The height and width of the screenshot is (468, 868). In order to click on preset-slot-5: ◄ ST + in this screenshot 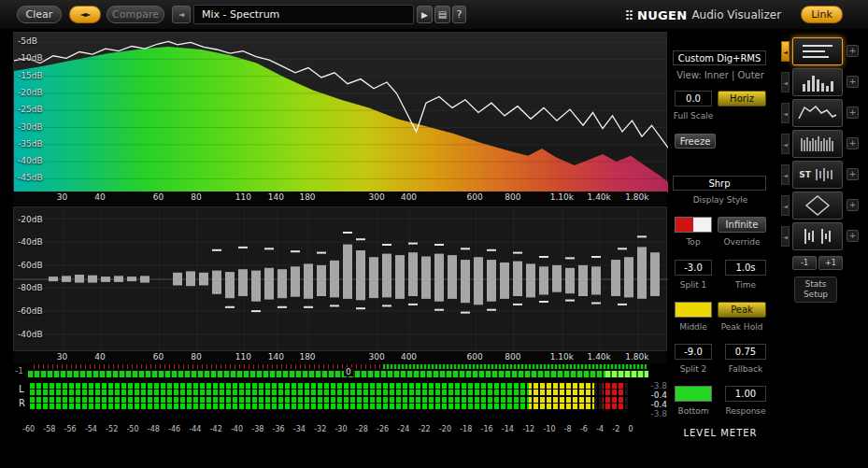, I will do `click(824, 175)`.